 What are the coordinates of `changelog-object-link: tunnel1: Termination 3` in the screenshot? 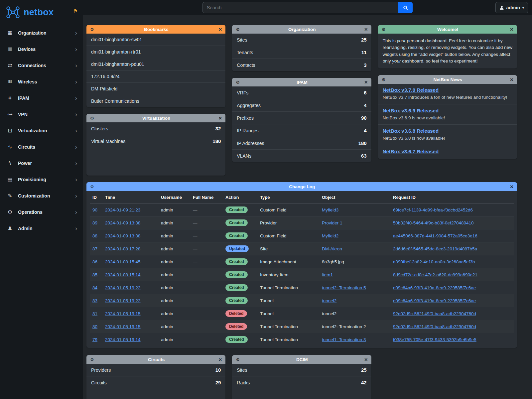 It's located at (344, 340).